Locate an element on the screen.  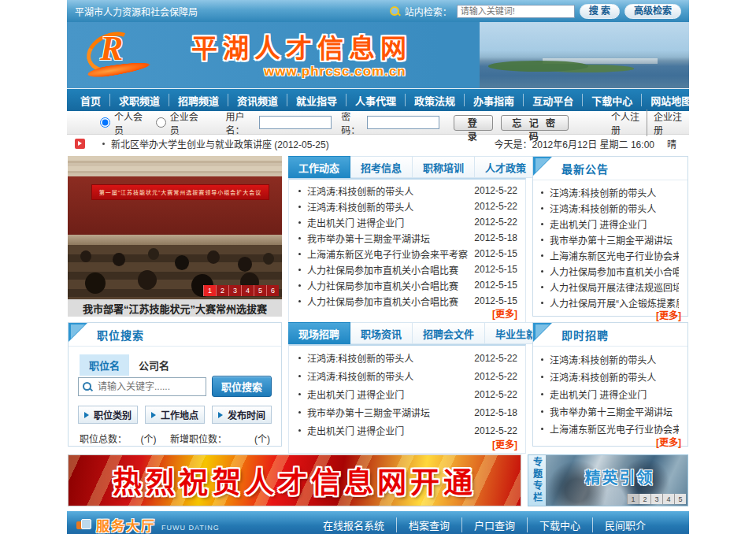
topic-page-button: 1 is located at coordinates (633, 499).